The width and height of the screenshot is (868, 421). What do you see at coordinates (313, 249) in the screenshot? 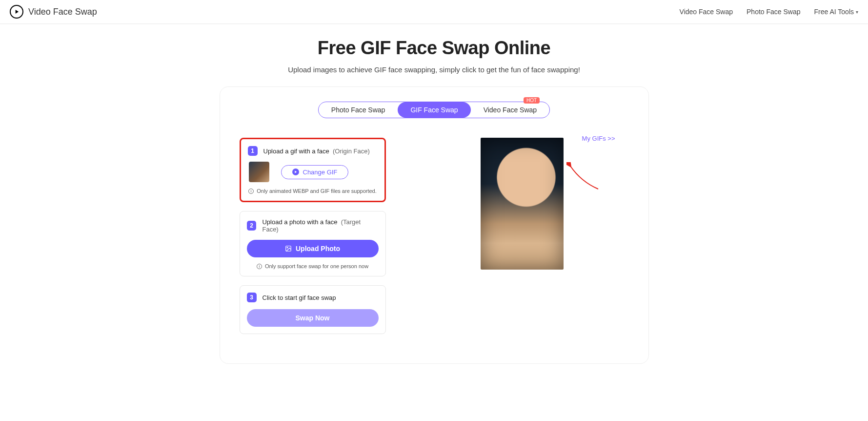
I see `upload-photo-button: Upload Photo` at bounding box center [313, 249].